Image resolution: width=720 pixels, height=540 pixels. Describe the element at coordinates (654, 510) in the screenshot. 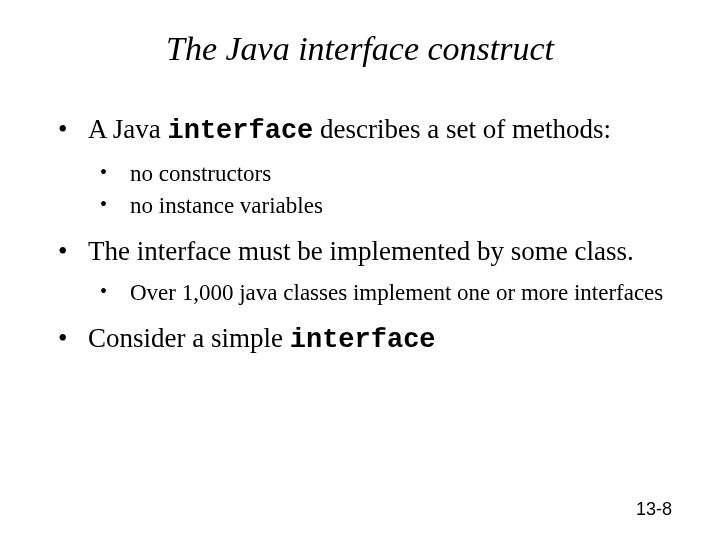

I see `page-number: 13-8` at that location.